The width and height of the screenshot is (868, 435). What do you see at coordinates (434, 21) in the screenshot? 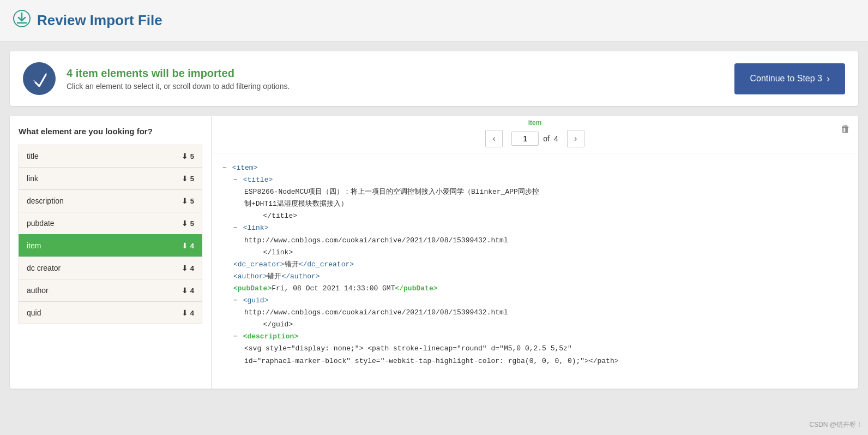
I see `page-header: Review Import File` at bounding box center [434, 21].